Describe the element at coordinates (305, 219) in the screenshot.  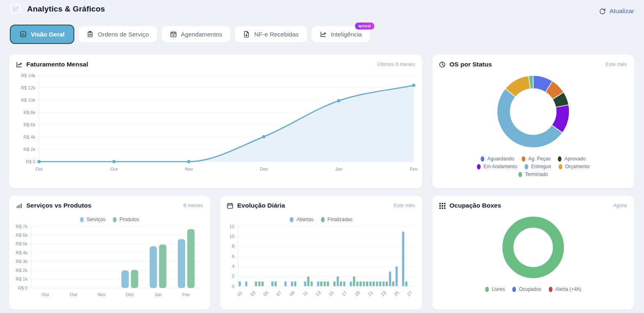
I see `legend-label: Abertas` at that location.